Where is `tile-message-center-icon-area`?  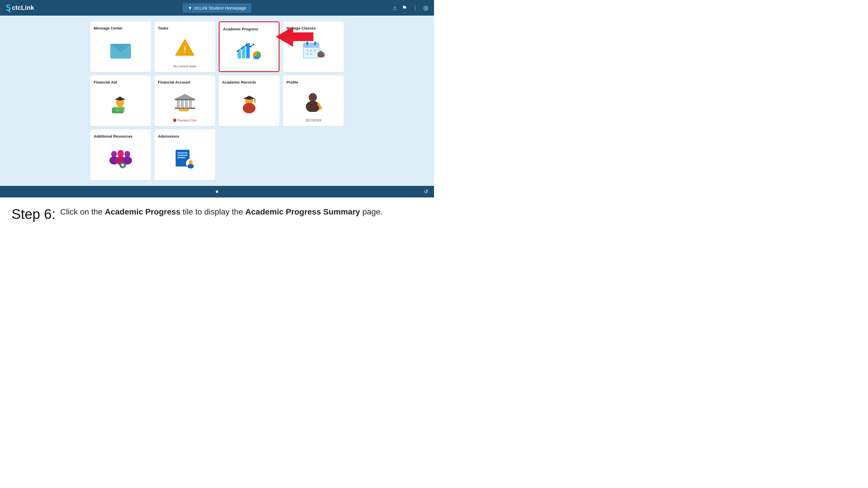 tile-message-center-icon-area is located at coordinates (121, 51).